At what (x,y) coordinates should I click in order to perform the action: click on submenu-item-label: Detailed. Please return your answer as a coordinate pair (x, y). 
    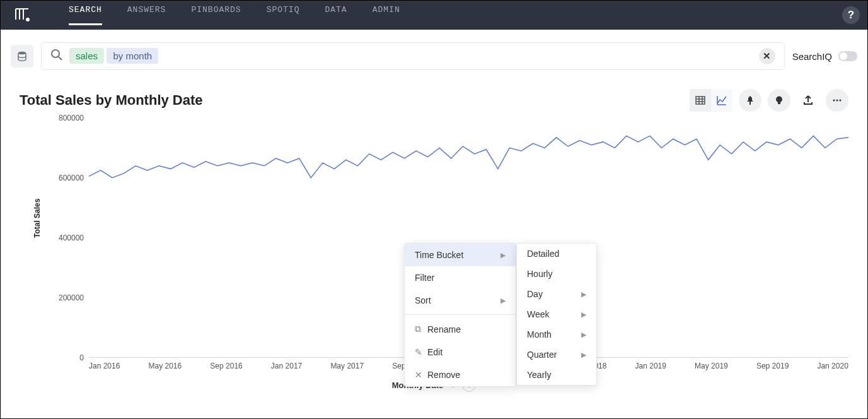
    Looking at the image, I should click on (543, 254).